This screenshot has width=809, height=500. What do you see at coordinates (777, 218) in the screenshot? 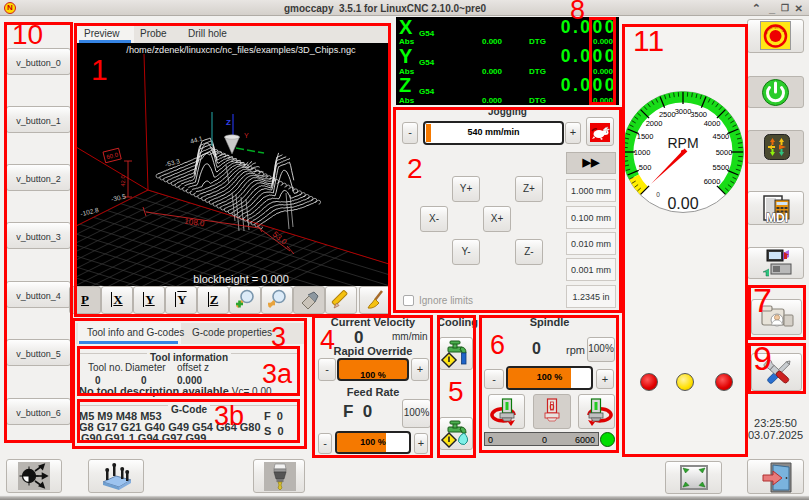
I see `svg-text: MDI` at bounding box center [777, 218].